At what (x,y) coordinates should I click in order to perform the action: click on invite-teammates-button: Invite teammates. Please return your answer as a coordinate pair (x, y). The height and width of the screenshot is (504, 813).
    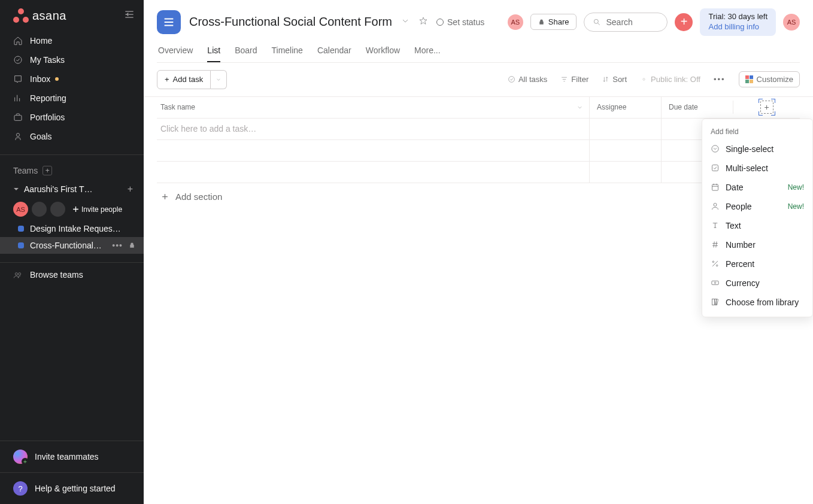
    Looking at the image, I should click on (72, 457).